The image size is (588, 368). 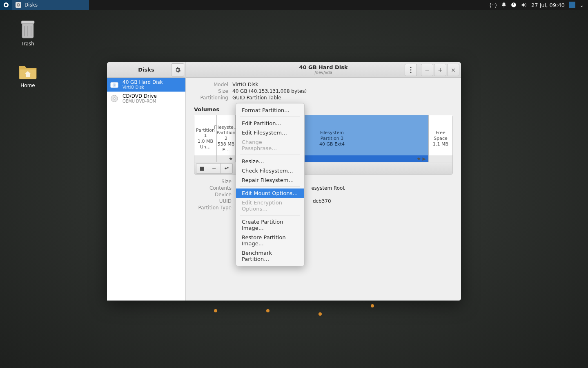 I want to click on device-item-cd-dvd: CD/DVD Drive QEMU DVD-ROM, so click(x=146, y=99).